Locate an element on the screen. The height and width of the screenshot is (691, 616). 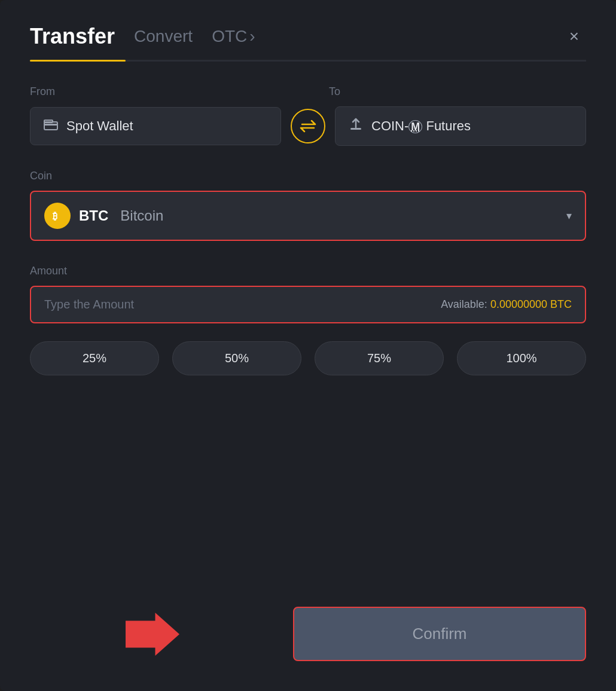
arrow-icon is located at coordinates (153, 634).